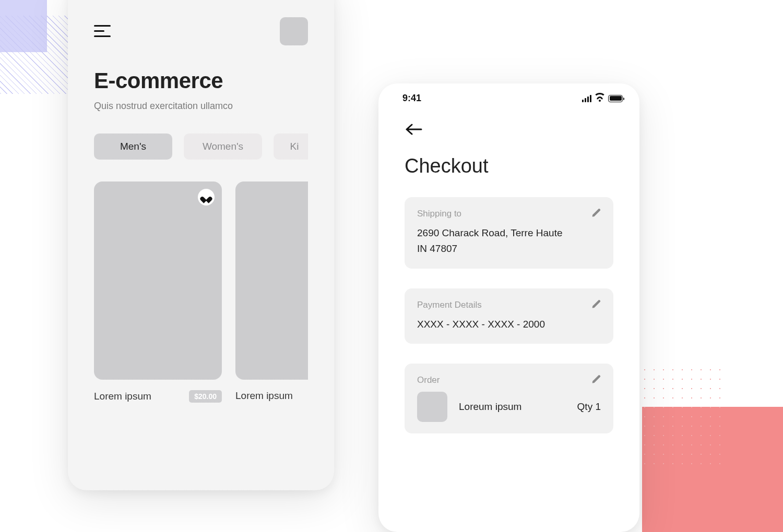 The height and width of the screenshot is (532, 783). Describe the element at coordinates (413, 129) in the screenshot. I see `arrow-left-icon` at that location.